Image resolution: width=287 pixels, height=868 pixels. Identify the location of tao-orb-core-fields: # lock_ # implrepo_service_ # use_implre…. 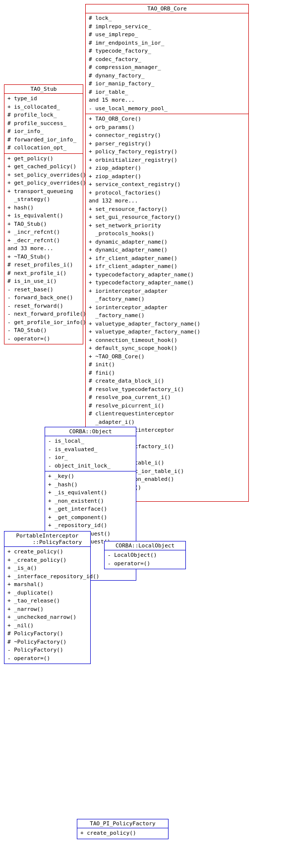
(167, 64).